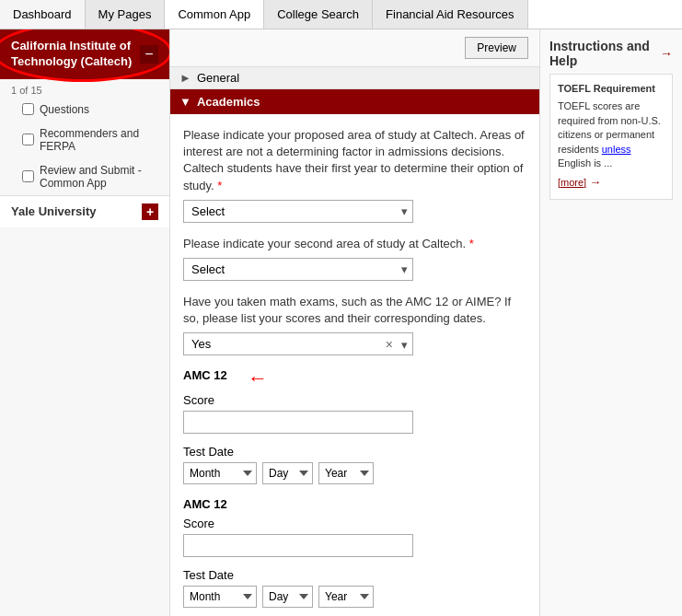 This screenshot has width=682, height=616. I want to click on help-text-suffix: English is ..., so click(585, 163).